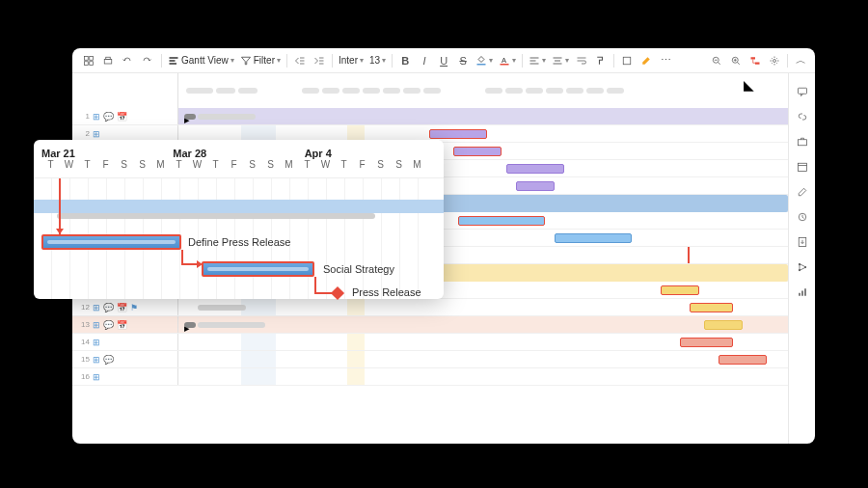 Image resolution: width=868 pixels, height=488 pixels. What do you see at coordinates (201, 61) in the screenshot?
I see `view-mode-dropdown: Gantt View ▾` at bounding box center [201, 61].